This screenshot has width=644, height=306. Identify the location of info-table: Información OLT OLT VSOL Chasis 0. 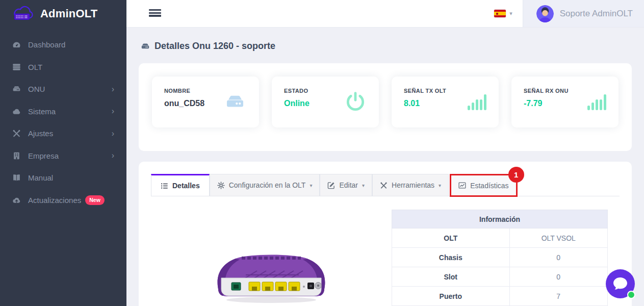
(500, 258).